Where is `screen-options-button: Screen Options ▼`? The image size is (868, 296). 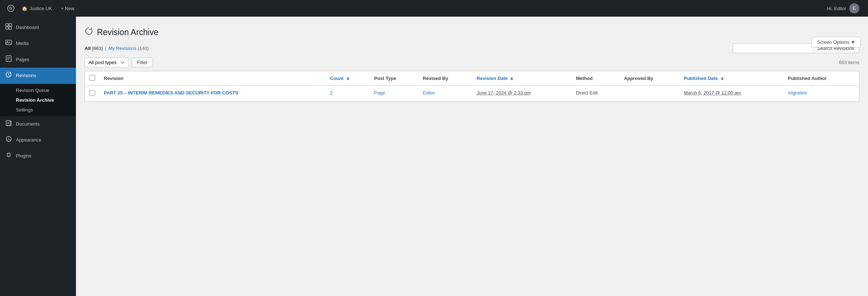 screen-options-button: Screen Options ▼ is located at coordinates (836, 42).